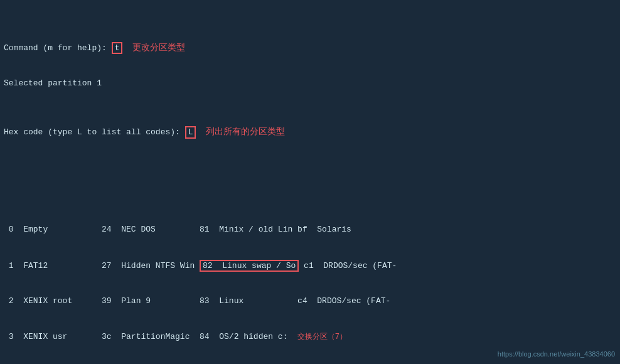  What do you see at coordinates (159, 47) in the screenshot?
I see `annotation-change: 更改分区类型` at bounding box center [159, 47].